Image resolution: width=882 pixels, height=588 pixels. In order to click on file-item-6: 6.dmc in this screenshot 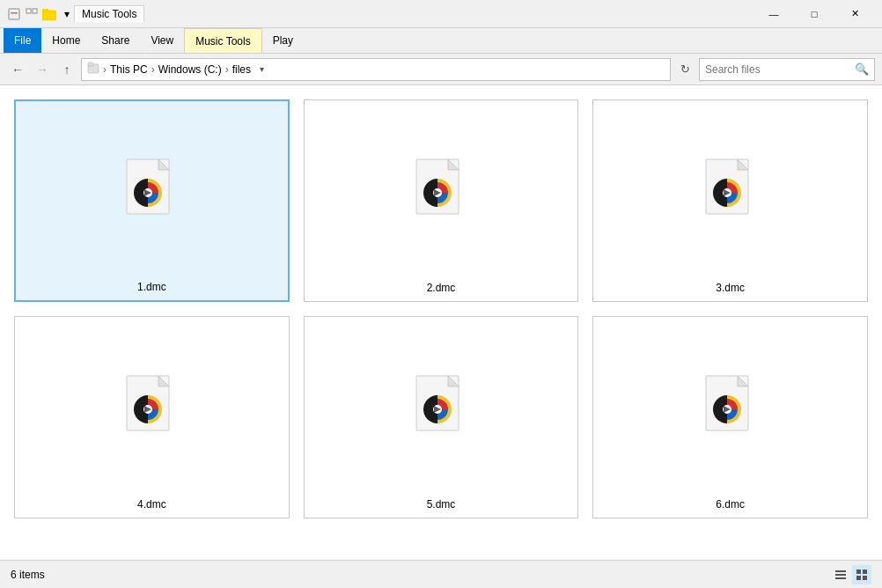, I will do `click(731, 417)`.